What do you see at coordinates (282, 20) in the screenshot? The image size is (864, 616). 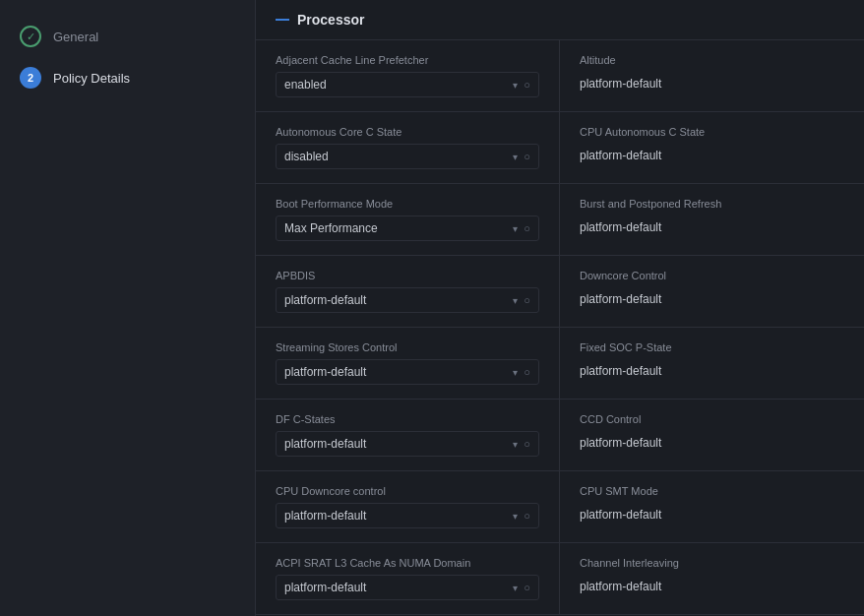 I see `section-dash` at bounding box center [282, 20].